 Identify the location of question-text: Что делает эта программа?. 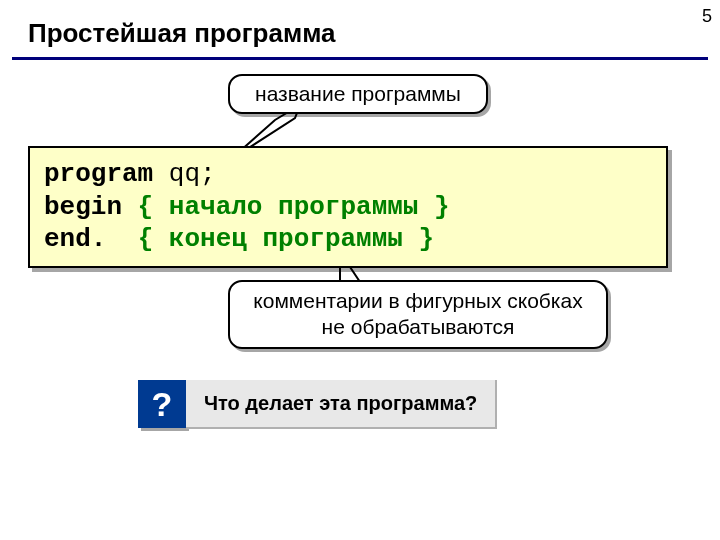
(342, 404).